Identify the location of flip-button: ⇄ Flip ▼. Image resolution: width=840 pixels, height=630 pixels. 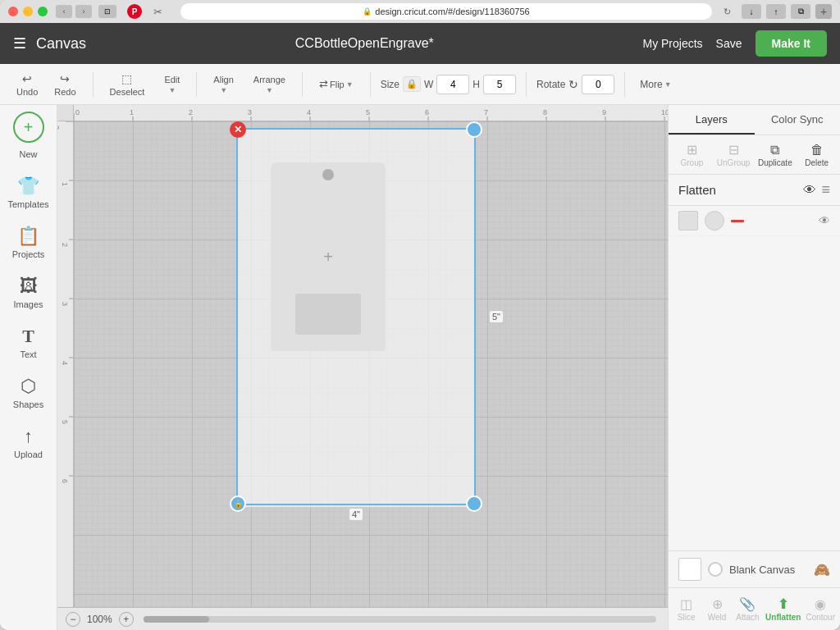
(336, 84).